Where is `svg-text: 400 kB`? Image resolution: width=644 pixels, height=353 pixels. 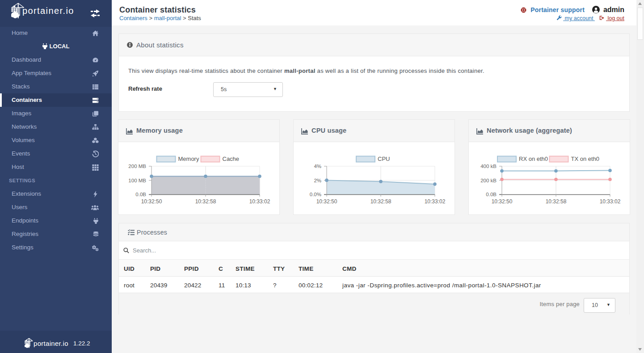 svg-text: 400 kB is located at coordinates (488, 166).